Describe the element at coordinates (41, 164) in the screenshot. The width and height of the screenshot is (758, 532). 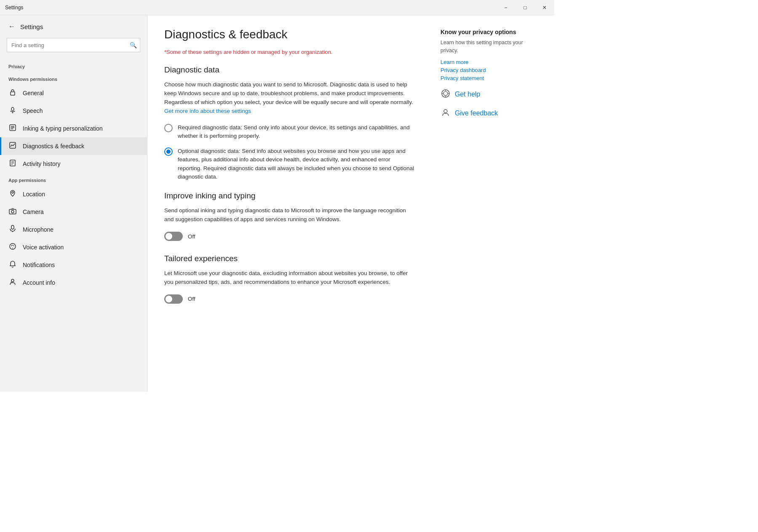
I see `sidebar-item-activity-label: Activity history` at that location.